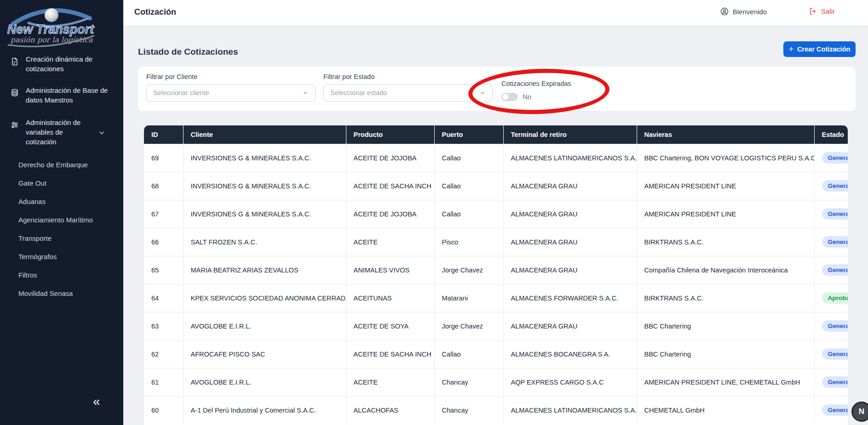  What do you see at coordinates (510, 97) in the screenshot?
I see `expired-toggle` at bounding box center [510, 97].